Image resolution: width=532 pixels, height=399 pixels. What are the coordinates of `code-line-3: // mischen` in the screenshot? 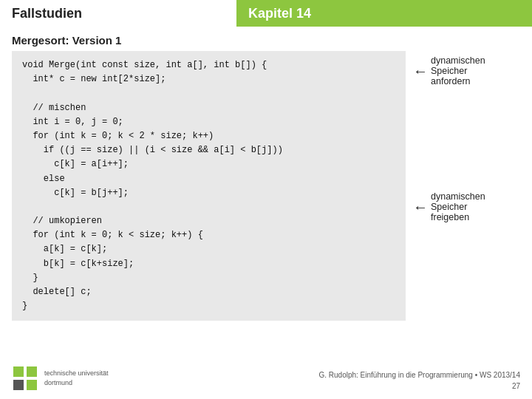 It's located at (208, 108).